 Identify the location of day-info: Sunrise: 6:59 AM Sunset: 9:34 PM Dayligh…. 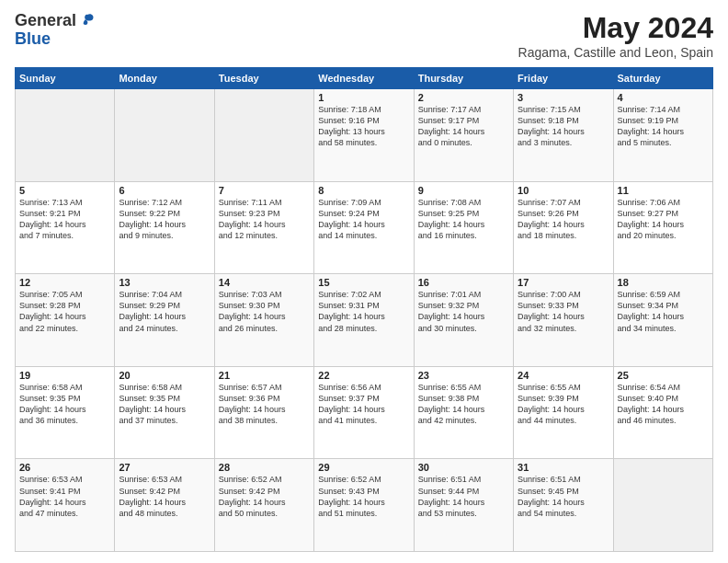
(664, 311).